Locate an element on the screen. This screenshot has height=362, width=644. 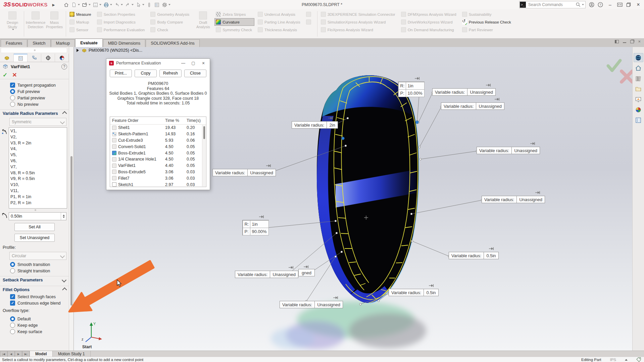
tab-model: Model is located at coordinates (41, 354).